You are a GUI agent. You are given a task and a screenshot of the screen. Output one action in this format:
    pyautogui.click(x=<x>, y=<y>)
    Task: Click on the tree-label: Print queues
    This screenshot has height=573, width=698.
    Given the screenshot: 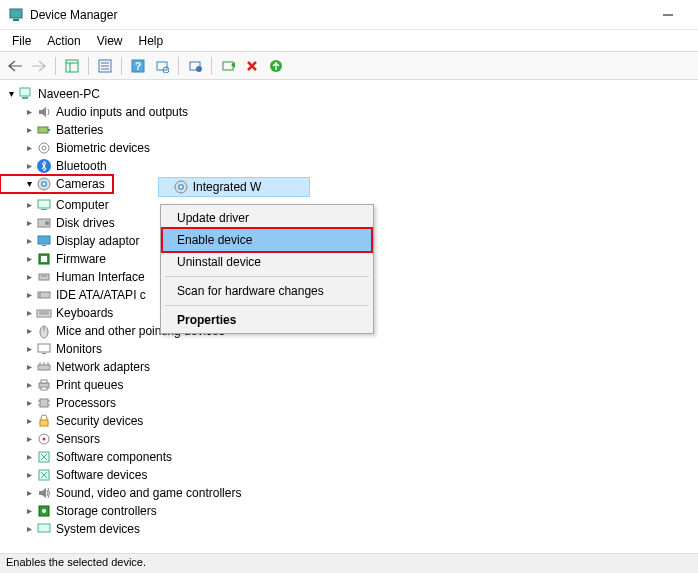 What is the action you would take?
    pyautogui.click(x=90, y=385)
    